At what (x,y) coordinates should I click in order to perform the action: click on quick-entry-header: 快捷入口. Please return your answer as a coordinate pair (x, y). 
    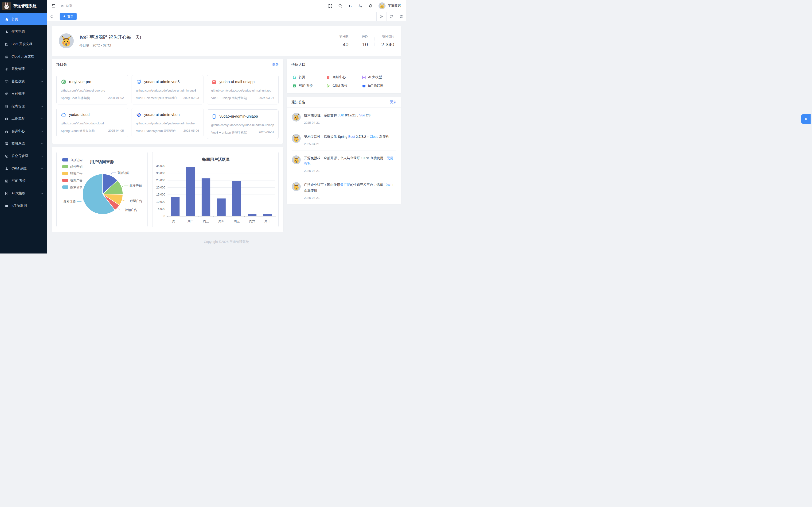
    Looking at the image, I should click on (344, 64).